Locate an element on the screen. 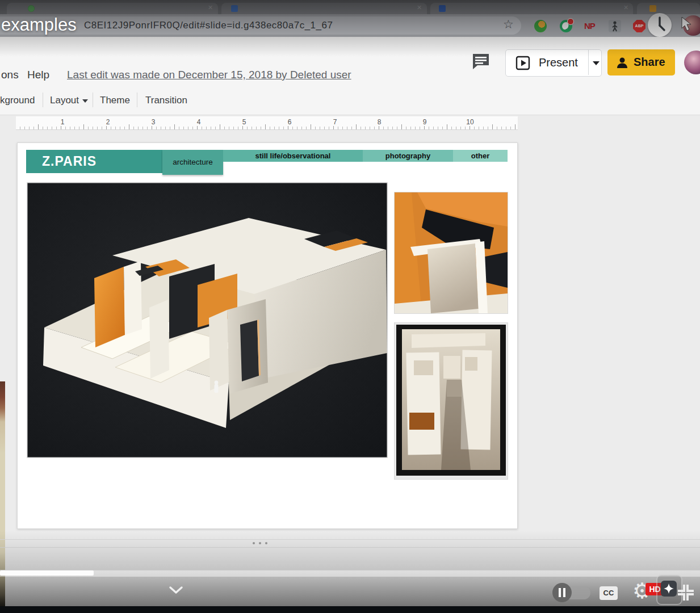  video-letterbox-bar is located at coordinates (350, 610).